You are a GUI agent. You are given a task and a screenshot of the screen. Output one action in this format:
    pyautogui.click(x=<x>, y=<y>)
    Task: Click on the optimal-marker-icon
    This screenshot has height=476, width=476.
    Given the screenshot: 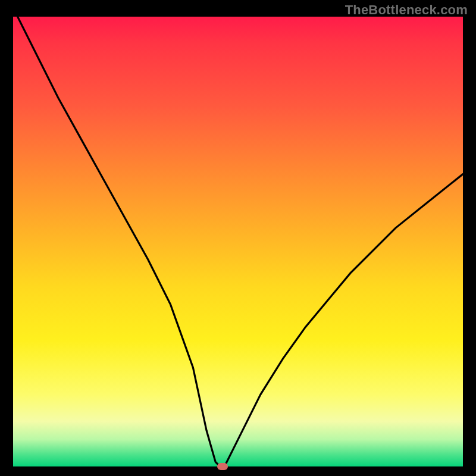 What is the action you would take?
    pyautogui.click(x=223, y=466)
    